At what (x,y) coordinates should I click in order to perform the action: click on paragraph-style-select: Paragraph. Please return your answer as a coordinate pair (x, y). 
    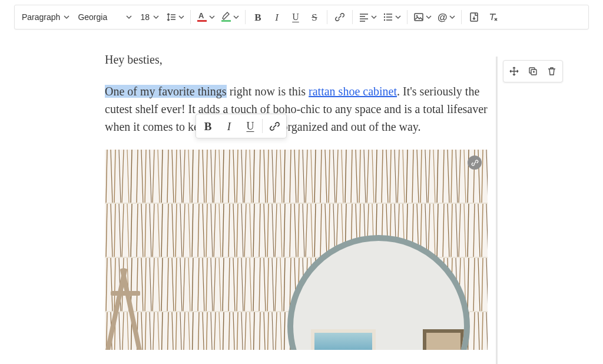
    Looking at the image, I should click on (46, 17).